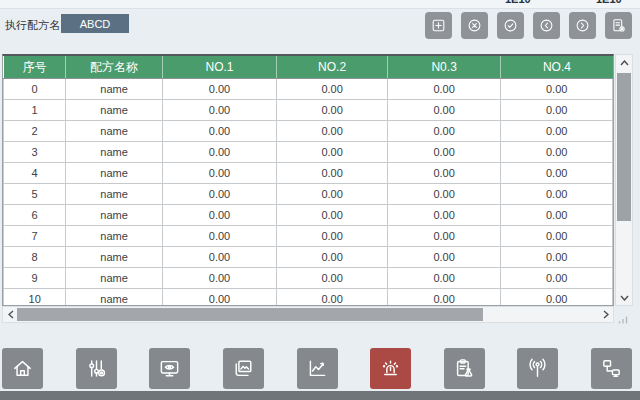 The height and width of the screenshot is (400, 640). Describe the element at coordinates (35, 152) in the screenshot. I see `table-cell: 3` at that location.